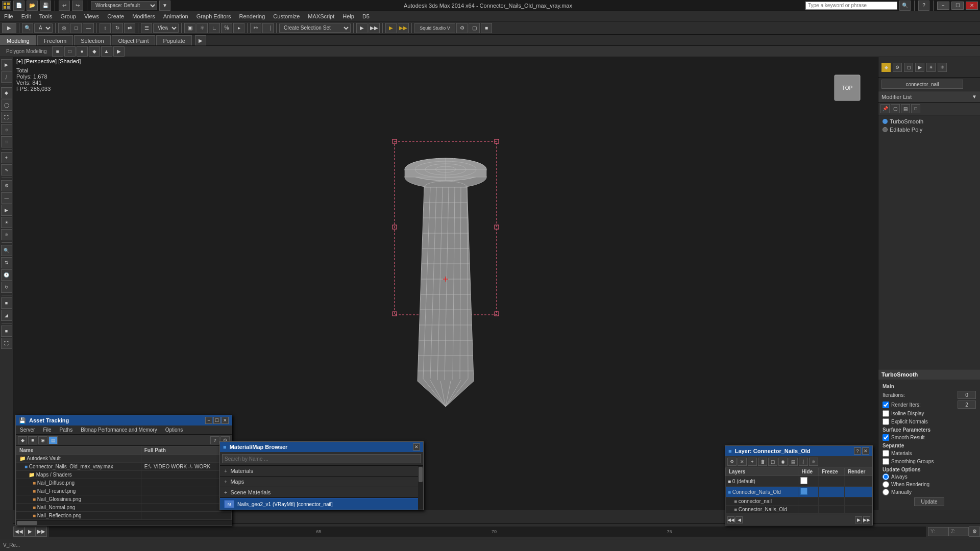 This screenshot has width=980, height=551. What do you see at coordinates (929, 130) in the screenshot?
I see `mod-editpoly: Editable Poly` at bounding box center [929, 130].